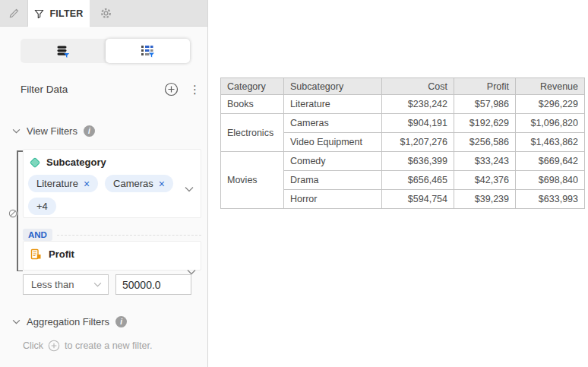  Describe the element at coordinates (194, 90) in the screenshot. I see `filter-menu-button: ⋮` at that location.